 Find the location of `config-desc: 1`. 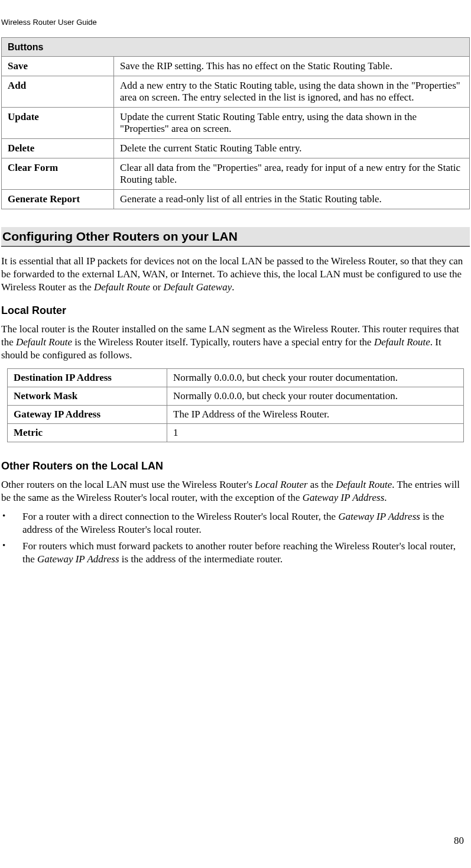

config-desc: 1 is located at coordinates (316, 433).